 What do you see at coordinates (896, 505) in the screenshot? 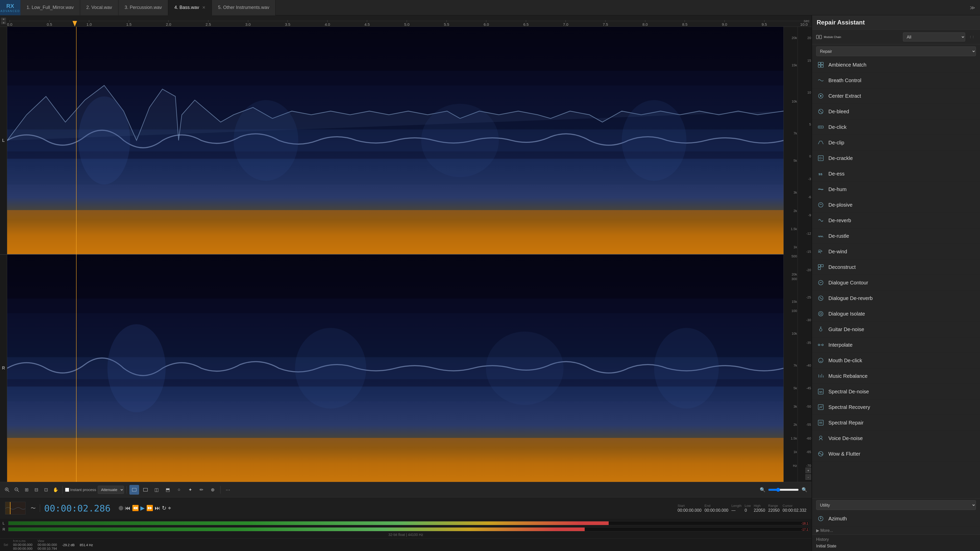
I see `utility-dropdown: Utility Repair` at bounding box center [896, 505].